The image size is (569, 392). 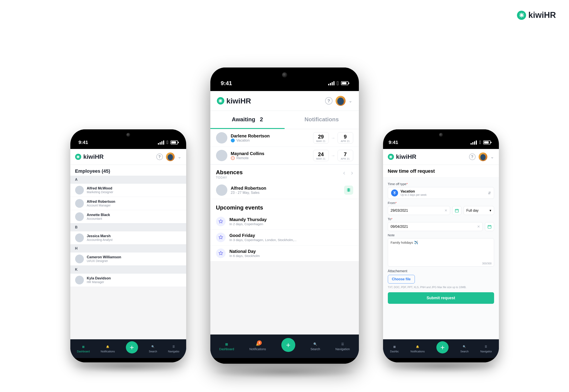 What do you see at coordinates (243, 158) in the screenshot?
I see `request-type: Remote` at bounding box center [243, 158].